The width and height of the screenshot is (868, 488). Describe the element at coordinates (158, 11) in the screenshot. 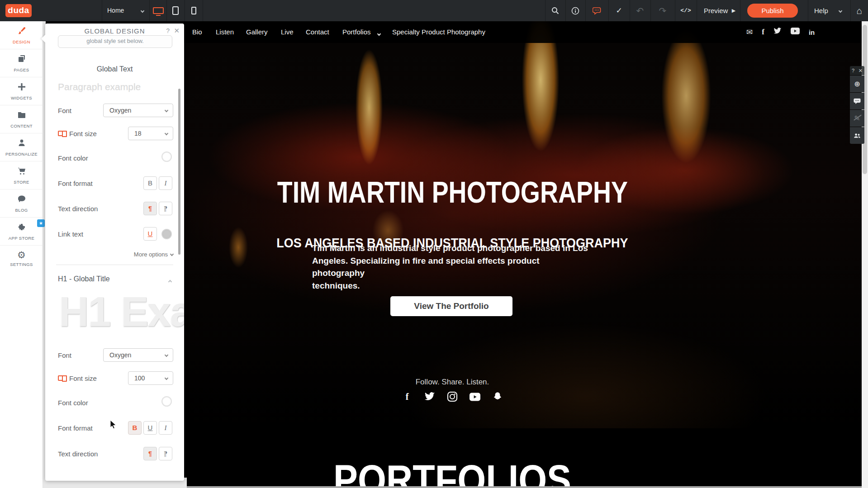

I see `desktop-icon` at that location.